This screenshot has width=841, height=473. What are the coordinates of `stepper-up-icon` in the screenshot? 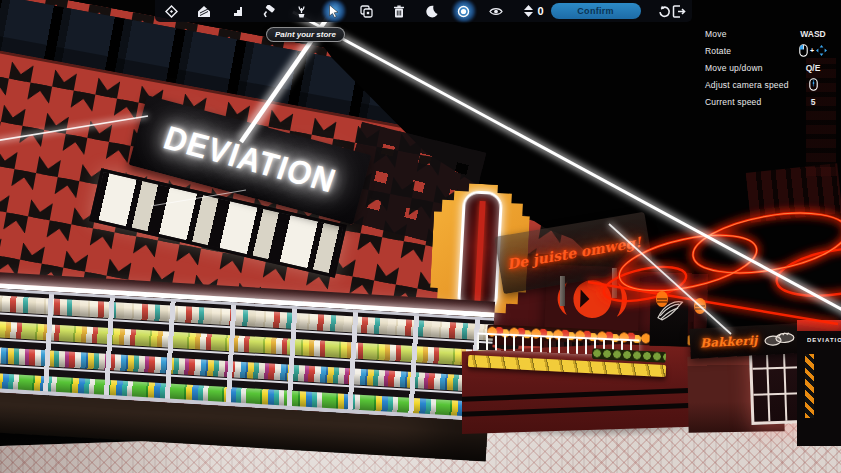 It's located at (528, 8).